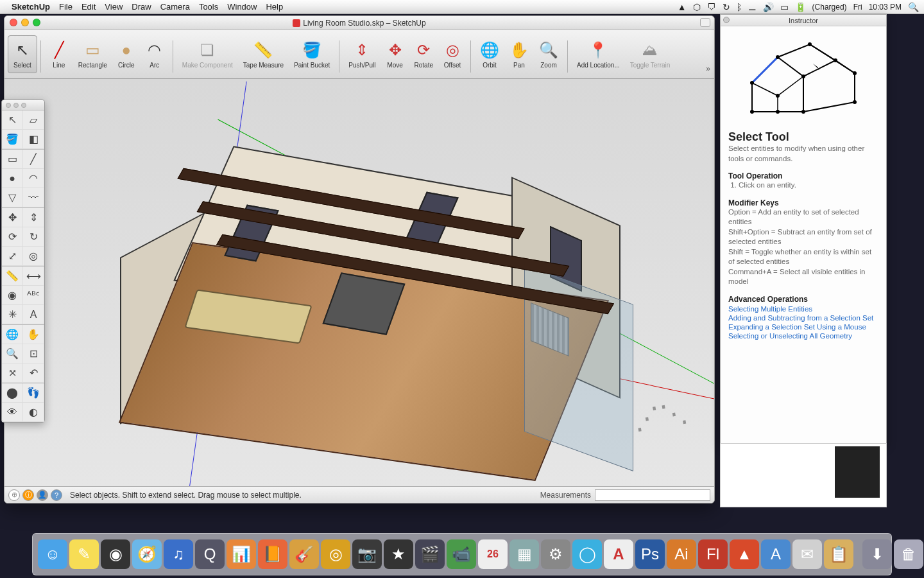  What do you see at coordinates (33, 276) in the screenshot?
I see `dimension-icon: ⟷` at bounding box center [33, 276].